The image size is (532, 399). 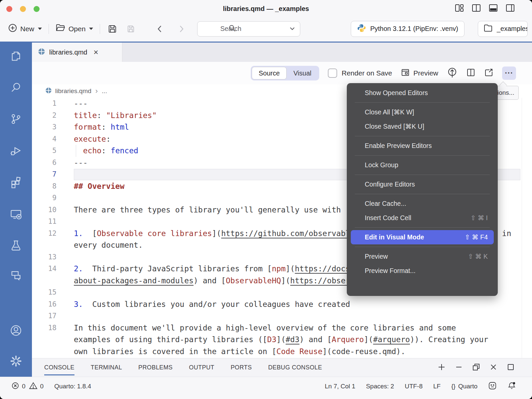 What do you see at coordinates (422, 112) in the screenshot?
I see `menu-item-close-all-k-w: Close All [⌘K W]` at bounding box center [422, 112].